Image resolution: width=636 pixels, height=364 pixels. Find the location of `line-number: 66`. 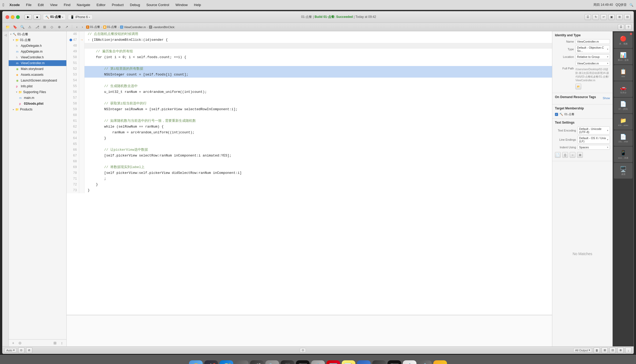

line-number: 66 is located at coordinates (73, 150).